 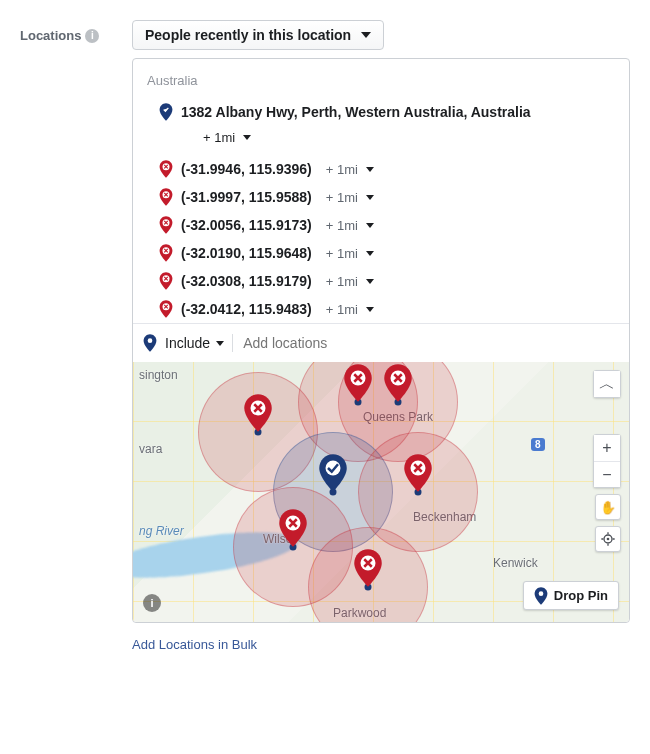 I want to click on location-coords: (-32.0056, 115.9173), so click(x=246, y=225).